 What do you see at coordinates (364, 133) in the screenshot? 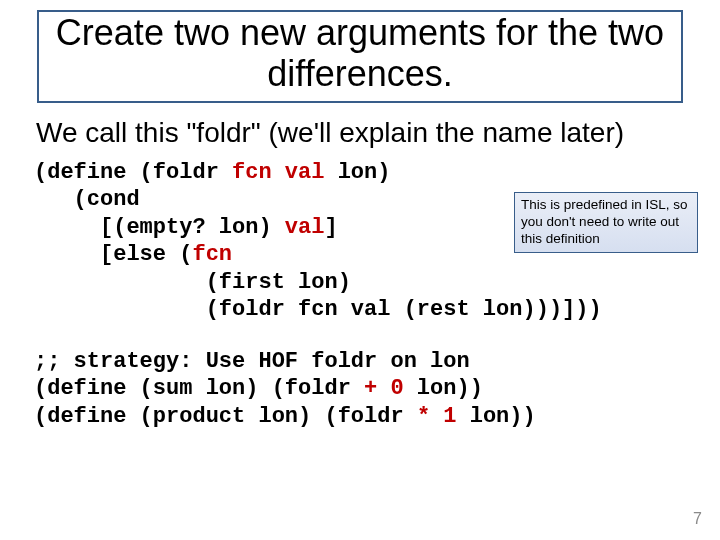
I see `subheading: We call this "foldr" (we'll explain the …` at bounding box center [364, 133].